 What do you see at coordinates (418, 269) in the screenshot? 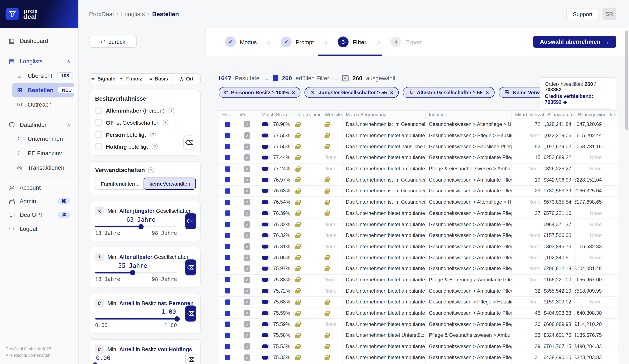
I see `table-row: ✓ 75.97% Das Unternehmen bietet ambulant…` at bounding box center [418, 269].